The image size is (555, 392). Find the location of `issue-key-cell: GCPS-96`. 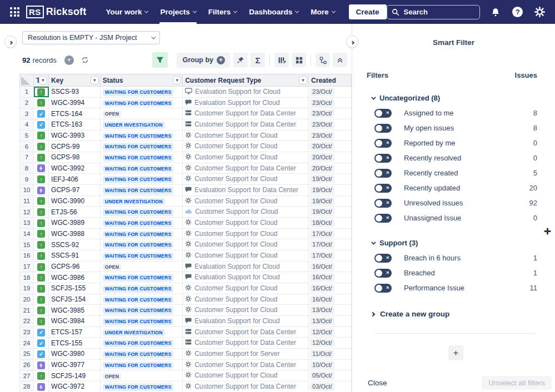

issue-key-cell: GCPS-96 is located at coordinates (74, 267).